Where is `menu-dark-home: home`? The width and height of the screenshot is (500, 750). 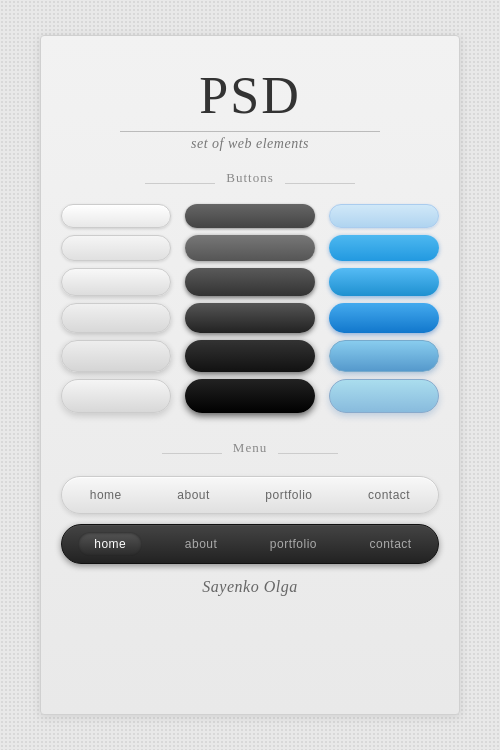 menu-dark-home: home is located at coordinates (110, 544).